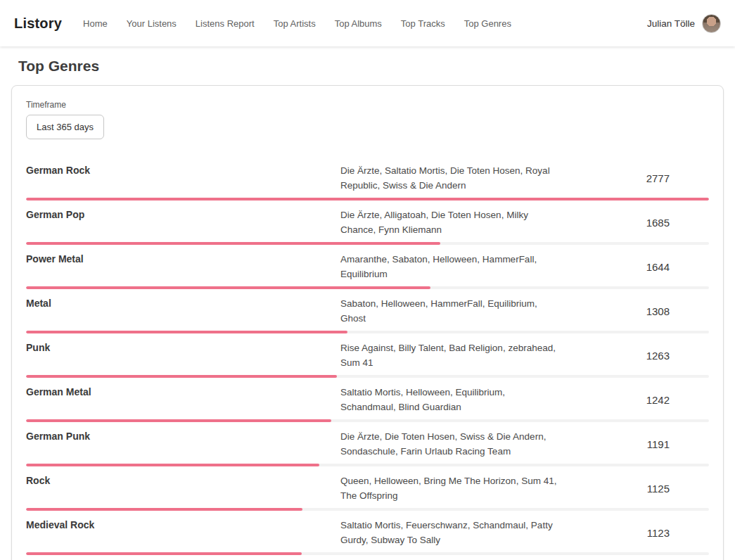 Image resolution: width=735 pixels, height=560 pixels. I want to click on genre-row: German Metal Saltatio Mortis, Helloween,…, so click(367, 400).